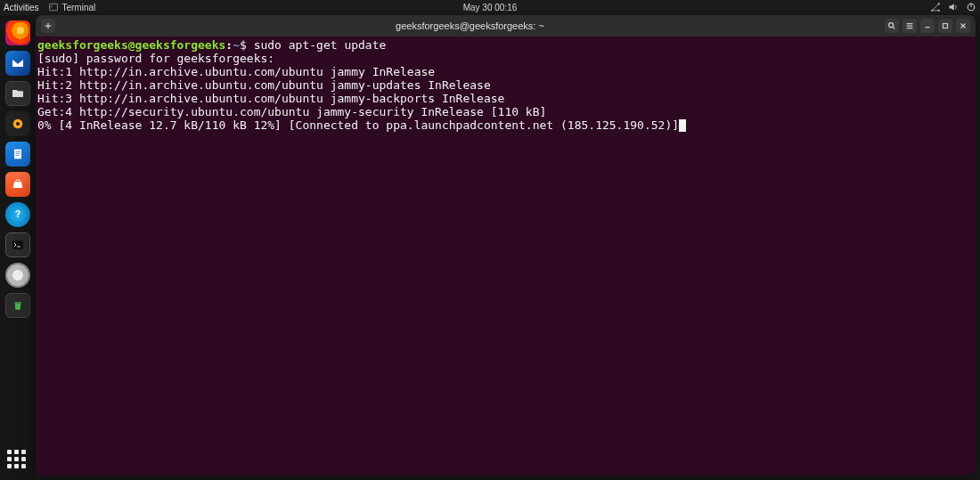 This screenshot has height=480, width=980. What do you see at coordinates (236, 71) in the screenshot?
I see `output-line-1: Hit:1 http://in.archive.ubuntu.com/ubunt…` at bounding box center [236, 71].